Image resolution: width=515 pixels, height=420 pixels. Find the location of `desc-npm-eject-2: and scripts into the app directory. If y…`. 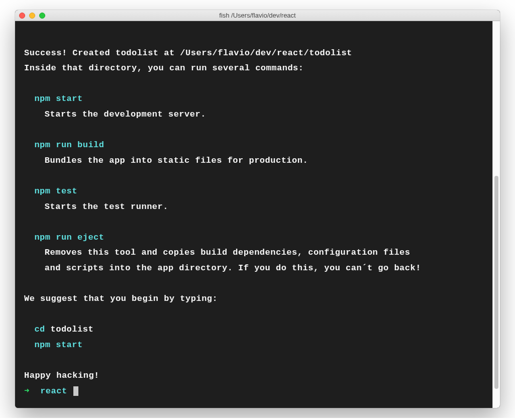

desc-npm-eject-2: and scripts into the app directory. If y… is located at coordinates (233, 268).